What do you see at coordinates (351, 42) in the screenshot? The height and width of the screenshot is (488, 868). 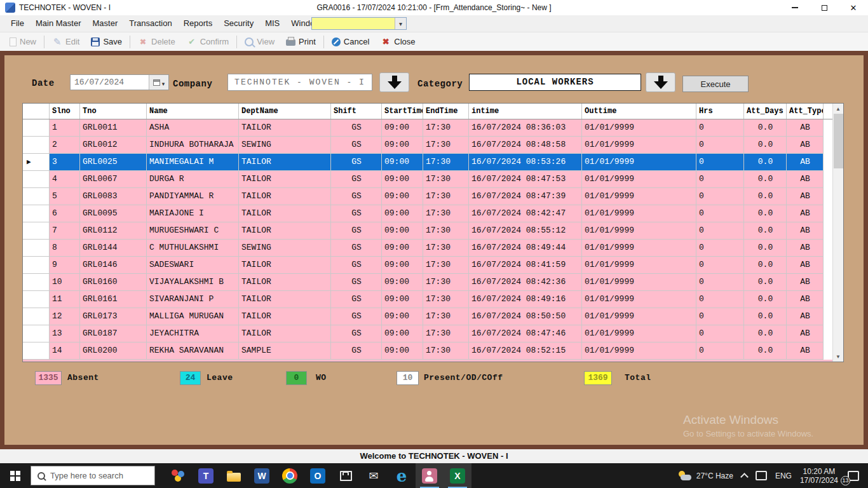 I see `cancel-button: Cancel` at bounding box center [351, 42].